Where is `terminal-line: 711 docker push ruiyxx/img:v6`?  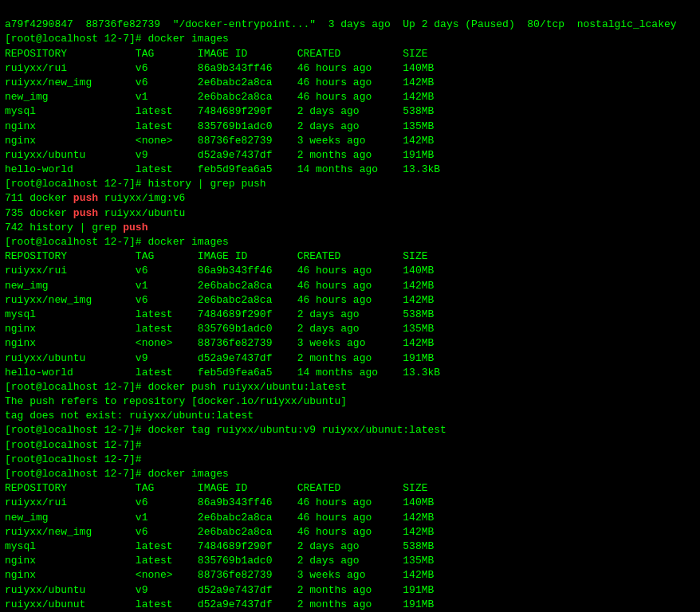 terminal-line: 711 docker push ruiyxx/img:v6 is located at coordinates (350, 198).